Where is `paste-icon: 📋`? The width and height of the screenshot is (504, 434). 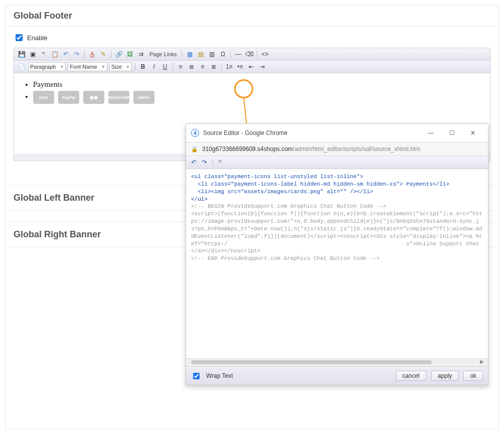
paste-icon: 📋 is located at coordinates (55, 54).